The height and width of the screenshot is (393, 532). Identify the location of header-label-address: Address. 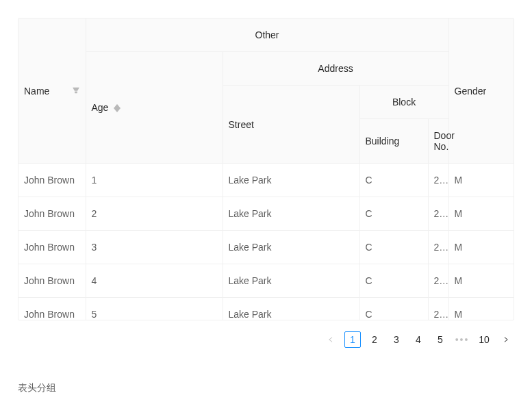
(335, 68).